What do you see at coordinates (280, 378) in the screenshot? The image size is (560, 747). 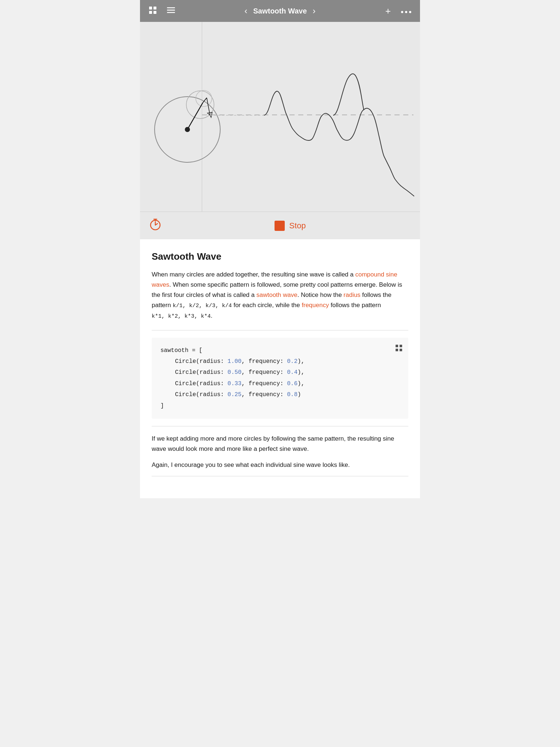 I see `code-block: sawtooth = [ Circle(radius: 1.00, freque…` at bounding box center [280, 378].